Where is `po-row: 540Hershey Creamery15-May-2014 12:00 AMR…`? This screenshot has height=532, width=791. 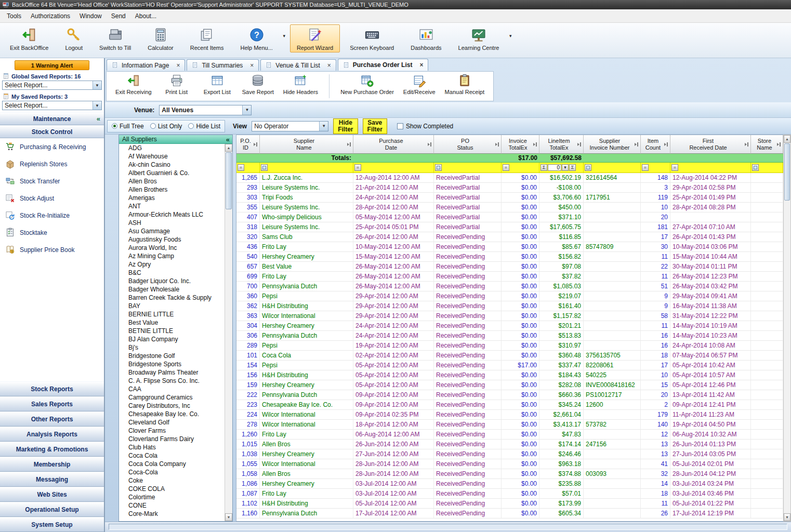 po-row: 540Hershey Creamery15-May-2014 12:00 AMR… is located at coordinates (510, 257).